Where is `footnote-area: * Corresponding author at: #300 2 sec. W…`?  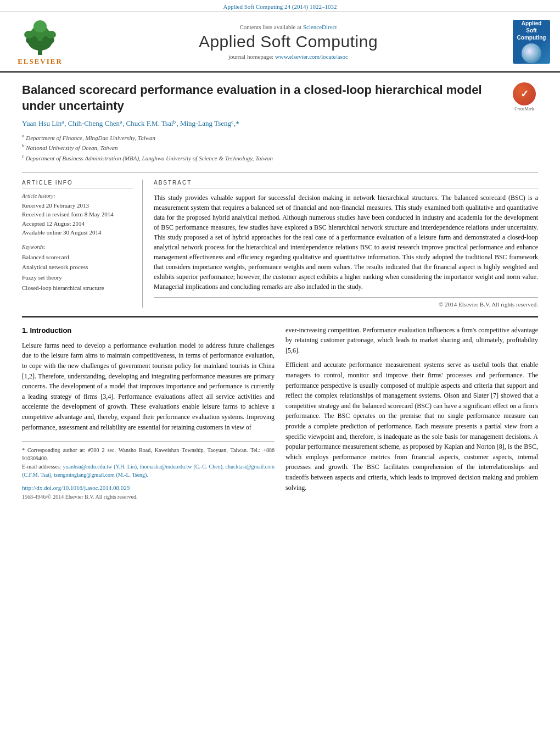 footnote-area: * Corresponding author at: #300 2 sec. W… is located at coordinates (148, 471).